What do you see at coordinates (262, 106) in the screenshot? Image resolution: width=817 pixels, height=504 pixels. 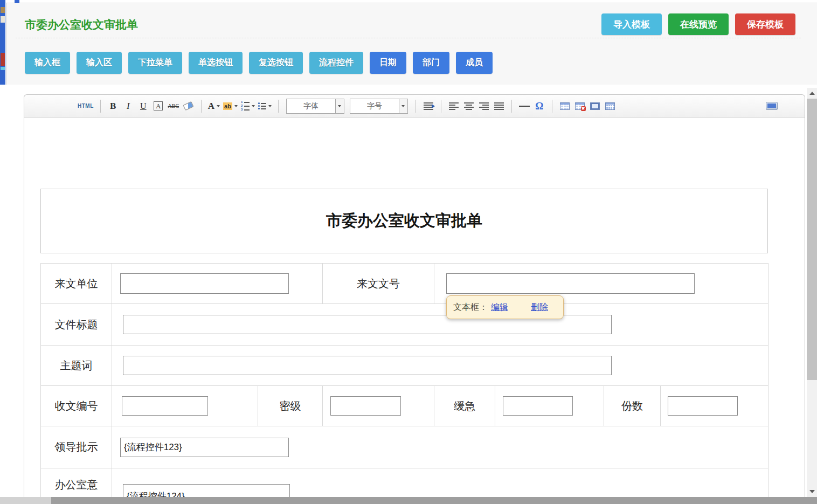 I see `bullet-list-icon` at bounding box center [262, 106].